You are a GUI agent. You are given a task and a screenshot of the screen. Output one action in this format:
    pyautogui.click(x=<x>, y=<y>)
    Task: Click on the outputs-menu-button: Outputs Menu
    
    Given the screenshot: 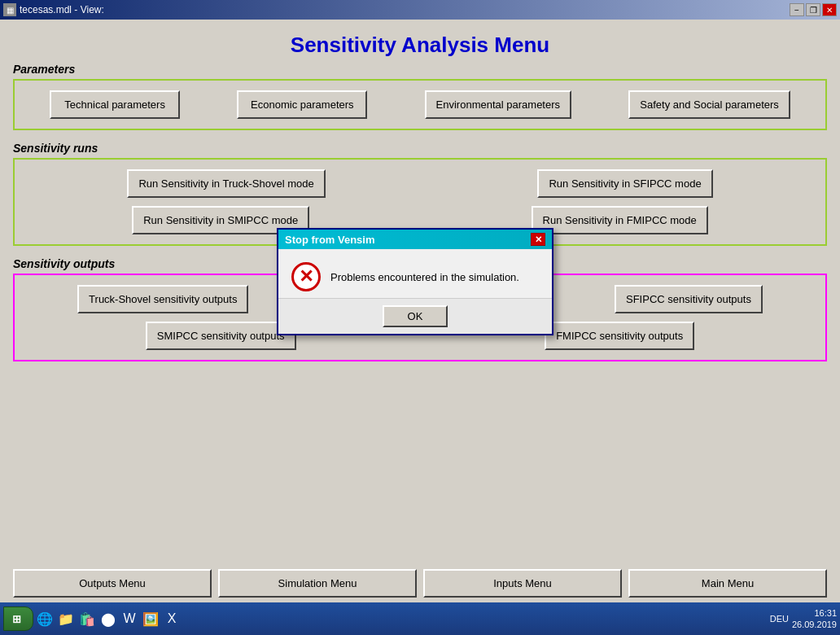 What is the action you would take?
    pyautogui.click(x=112, y=583)
    